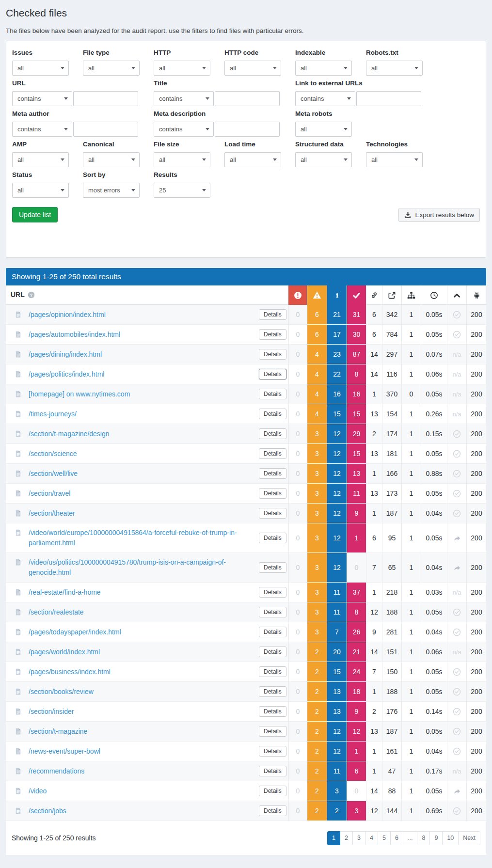 This screenshot has height=868, width=492. What do you see at coordinates (141, 772) in the screenshot?
I see `url-link: /recommendations` at bounding box center [141, 772].